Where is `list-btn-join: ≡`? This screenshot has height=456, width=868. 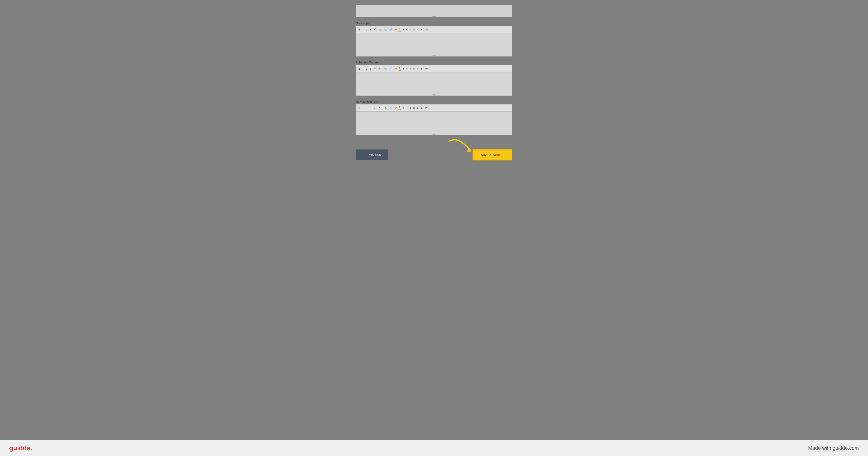 list-btn-join: ≡ is located at coordinates (410, 108).